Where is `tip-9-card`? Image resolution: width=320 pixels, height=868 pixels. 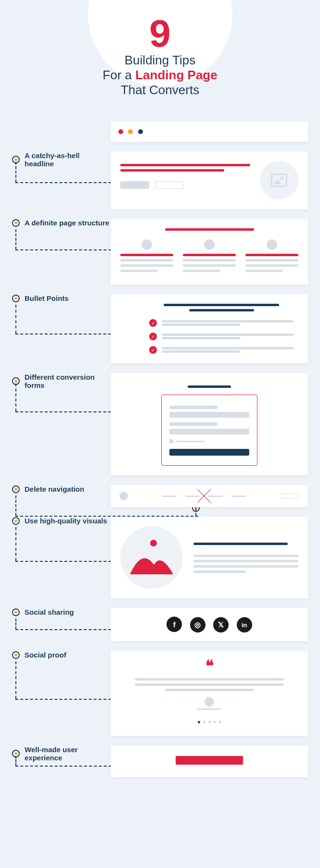
tip-9-card is located at coordinates (209, 761).